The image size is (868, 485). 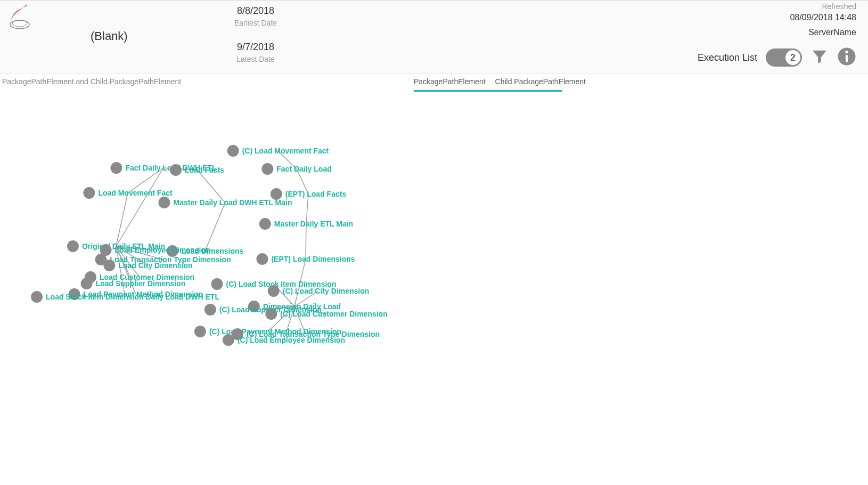 What do you see at coordinates (823, 6) in the screenshot?
I see `refreshed-label: Refreshed` at bounding box center [823, 6].